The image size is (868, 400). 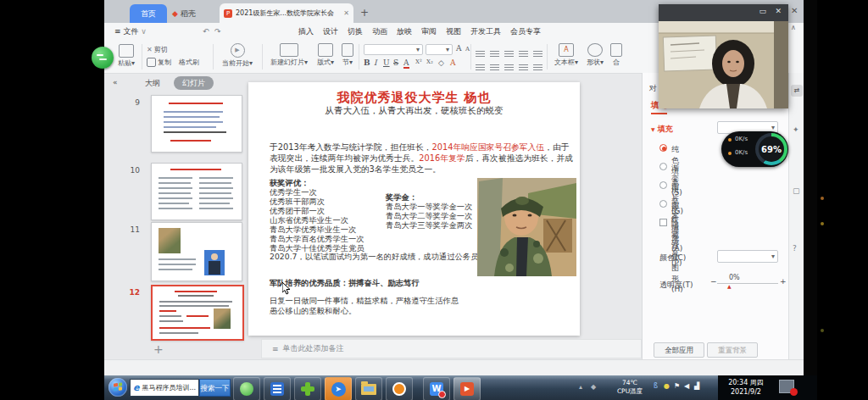 What do you see at coordinates (247, 388) in the screenshot?
I see `taskbar-app-browser` at bounding box center [247, 388].